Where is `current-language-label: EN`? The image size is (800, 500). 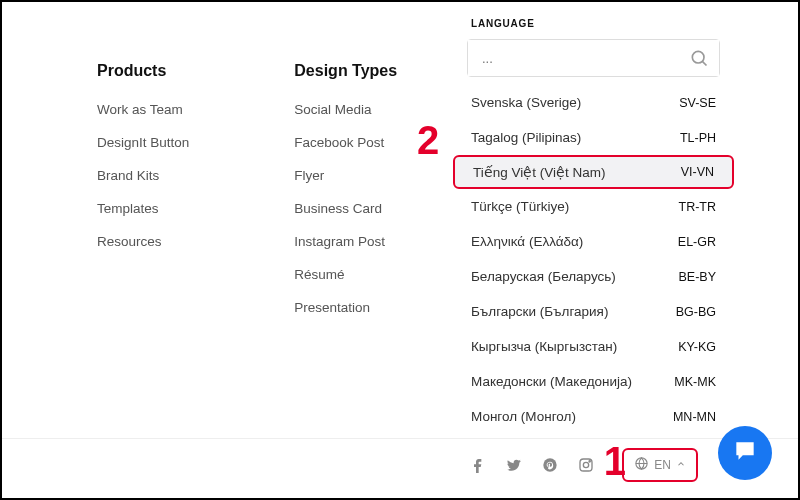
current-language-label: EN is located at coordinates (662, 465).